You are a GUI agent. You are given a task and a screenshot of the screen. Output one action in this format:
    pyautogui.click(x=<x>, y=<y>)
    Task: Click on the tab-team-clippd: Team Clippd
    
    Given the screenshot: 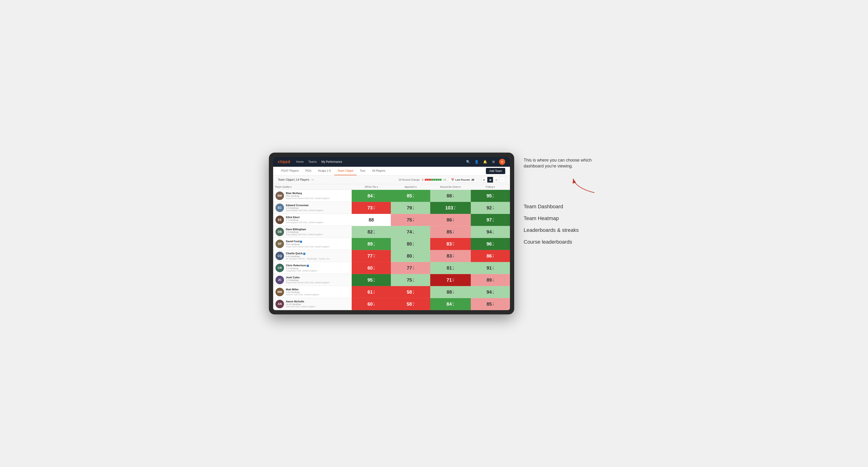 What is the action you would take?
    pyautogui.click(x=345, y=171)
    